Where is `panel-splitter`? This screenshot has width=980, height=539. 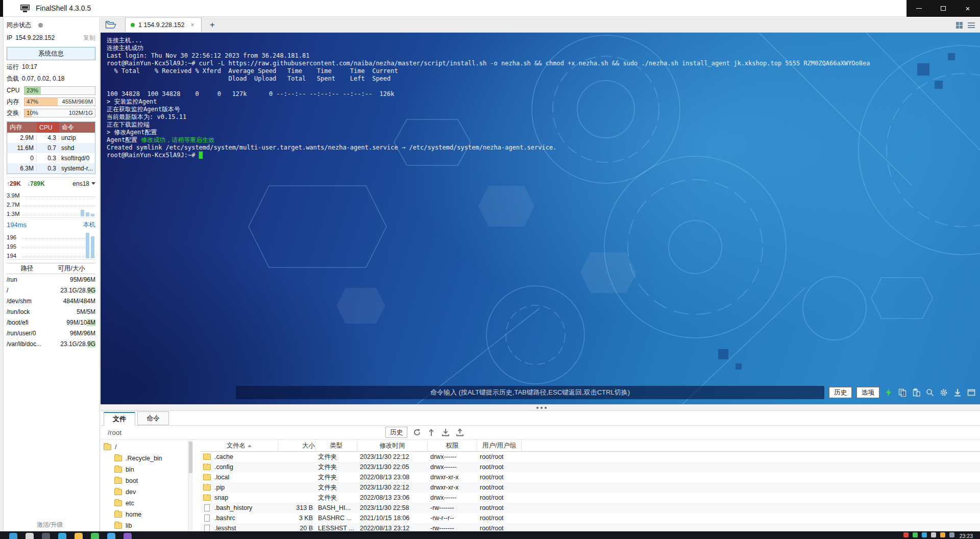
panel-splitter is located at coordinates (540, 407).